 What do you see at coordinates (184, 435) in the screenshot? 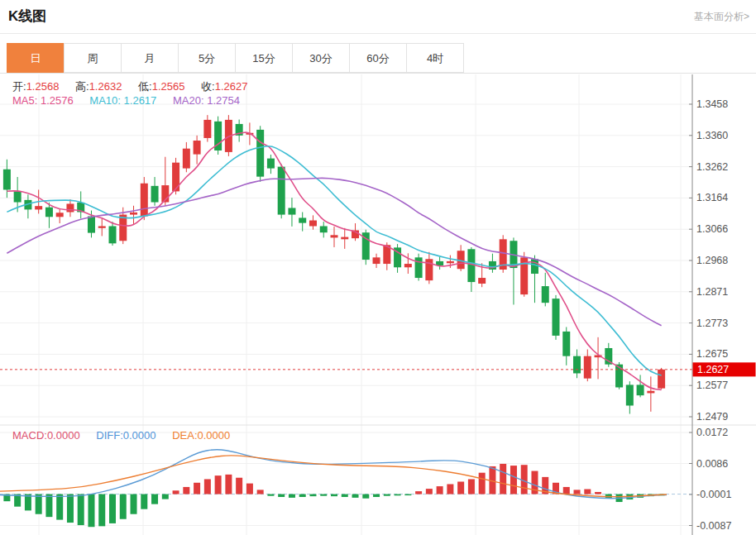
I see `dea-label: DEA:` at bounding box center [184, 435].